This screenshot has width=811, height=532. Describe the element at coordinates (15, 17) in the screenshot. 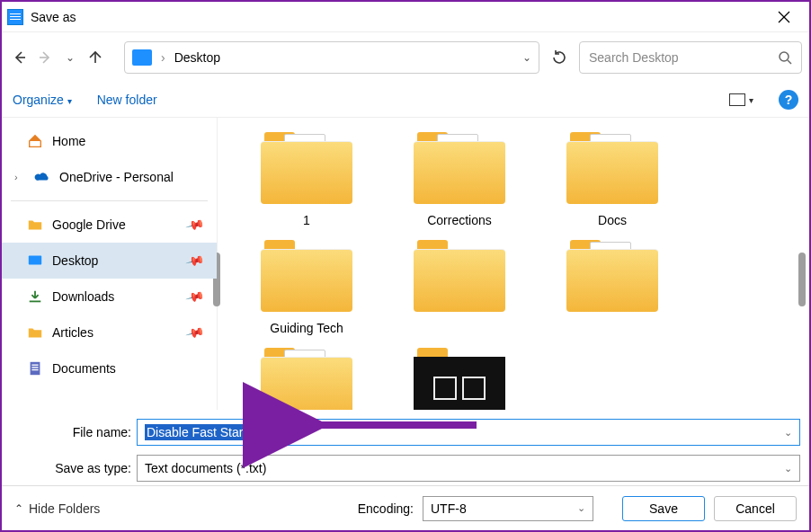

I see `app-icon` at that location.